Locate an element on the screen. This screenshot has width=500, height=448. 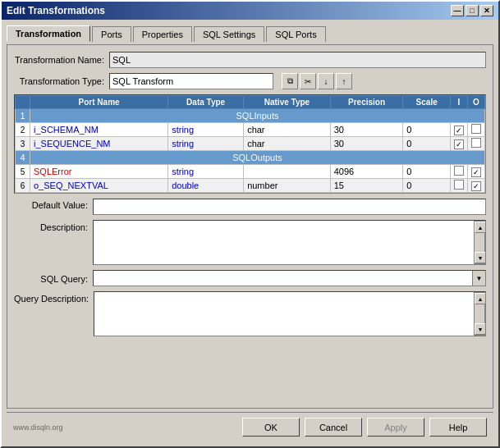
description-wrap: ▲ ▼ is located at coordinates (289, 243).